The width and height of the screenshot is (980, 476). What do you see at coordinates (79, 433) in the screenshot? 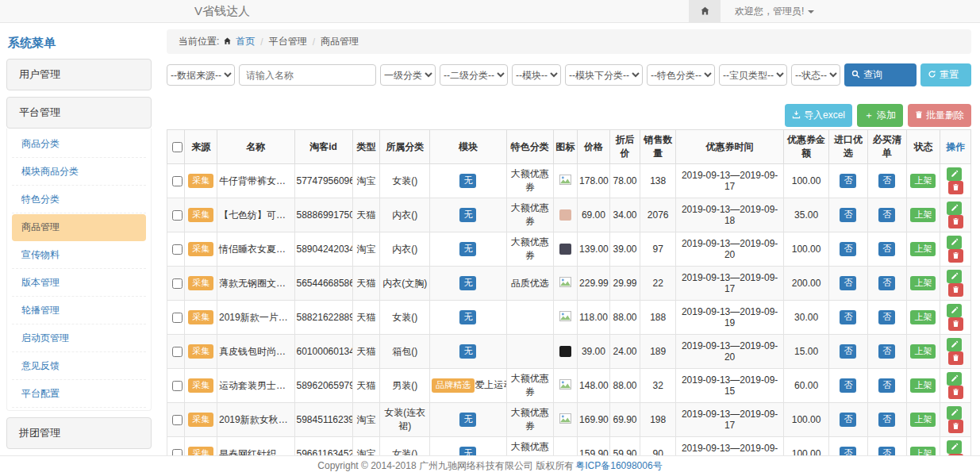
I see `sidebar-group: 拼团管理` at bounding box center [79, 433].